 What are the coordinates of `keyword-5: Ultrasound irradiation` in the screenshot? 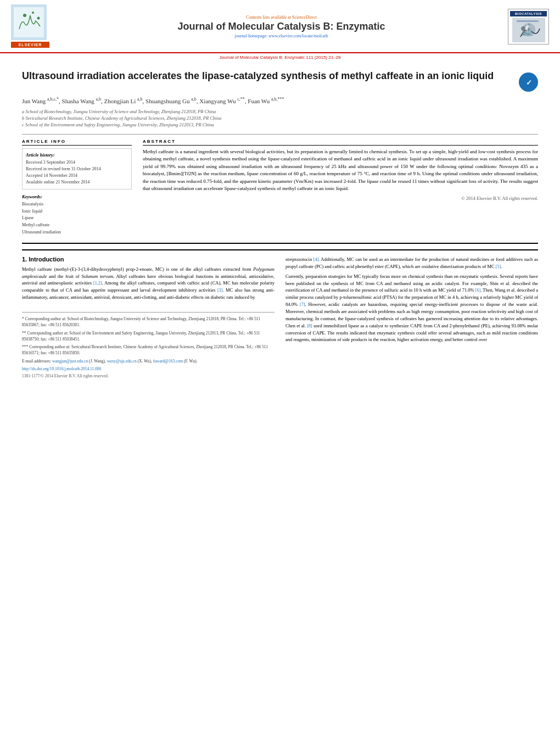 It's located at (77, 233).